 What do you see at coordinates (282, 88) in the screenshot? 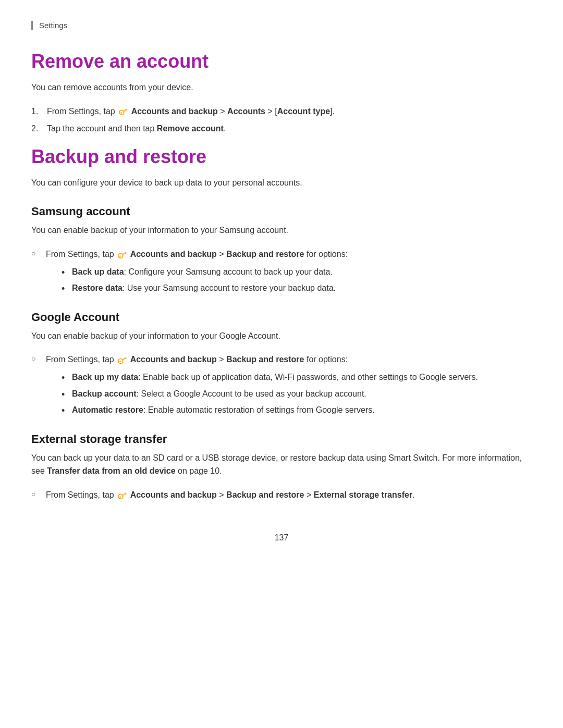
I see `section-intro-remove-account: You can remove accounts from your device…` at bounding box center [282, 88].